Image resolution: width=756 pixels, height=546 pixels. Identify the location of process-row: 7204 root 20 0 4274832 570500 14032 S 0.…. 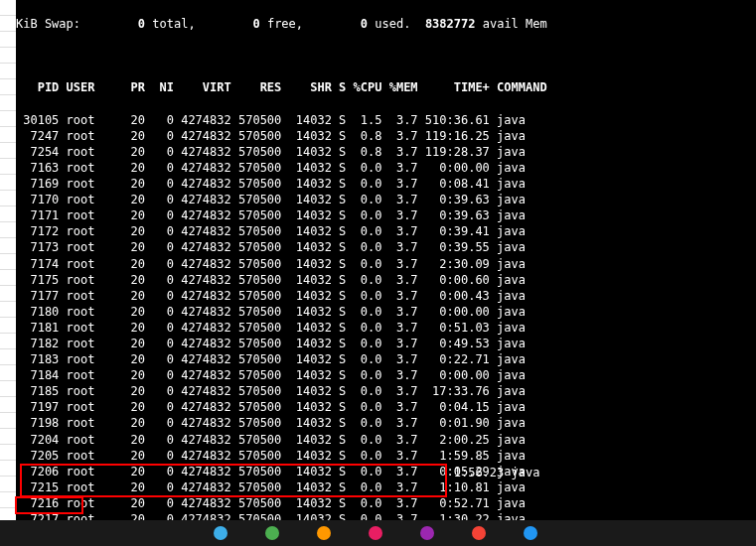
(385, 440).